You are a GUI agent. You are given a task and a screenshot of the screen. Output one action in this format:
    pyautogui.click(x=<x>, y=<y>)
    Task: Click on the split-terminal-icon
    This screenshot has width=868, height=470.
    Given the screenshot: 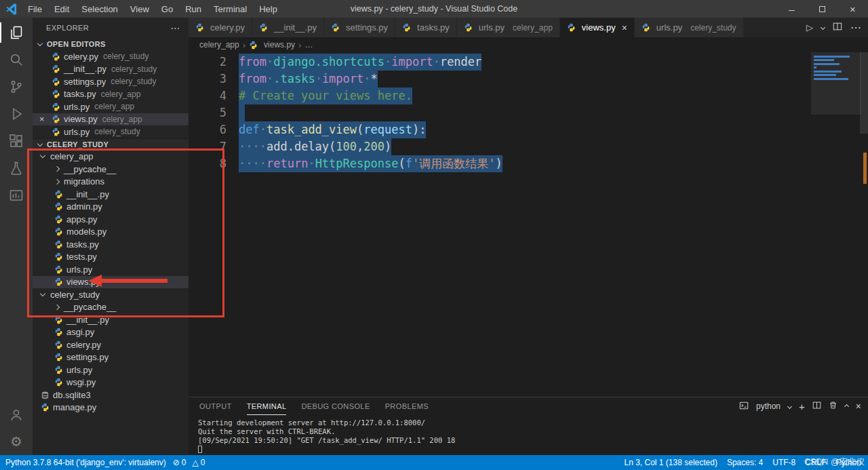 What is the action you would take?
    pyautogui.click(x=816, y=406)
    